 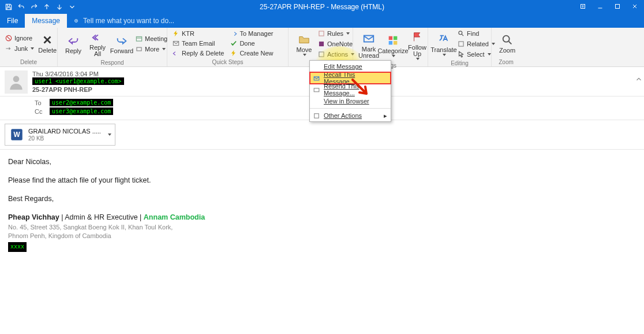 What do you see at coordinates (198, 34) in the screenshot?
I see `qs-ktr: KTR` at bounding box center [198, 34].